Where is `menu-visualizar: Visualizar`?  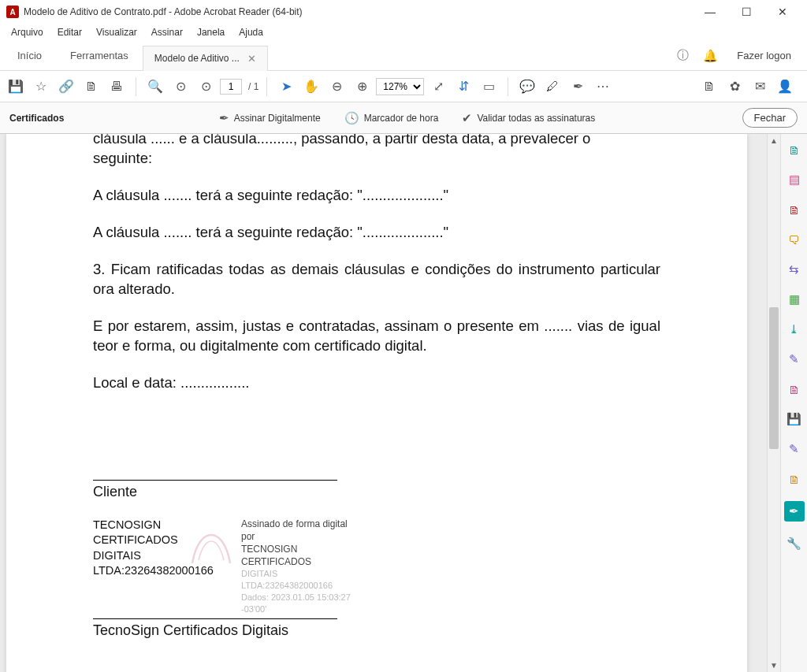 menu-visualizar: Visualizar is located at coordinates (117, 32).